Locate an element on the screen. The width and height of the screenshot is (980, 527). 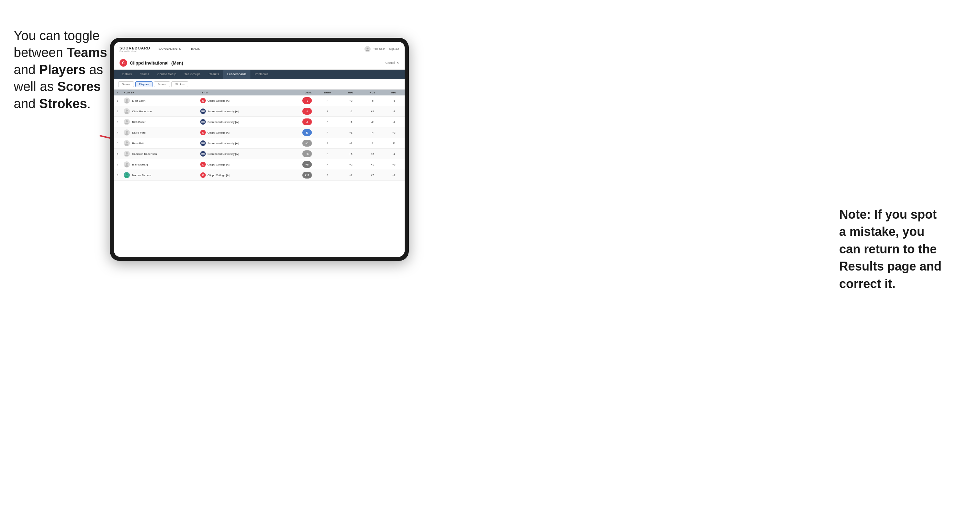
user-avatar is located at coordinates (368, 49).